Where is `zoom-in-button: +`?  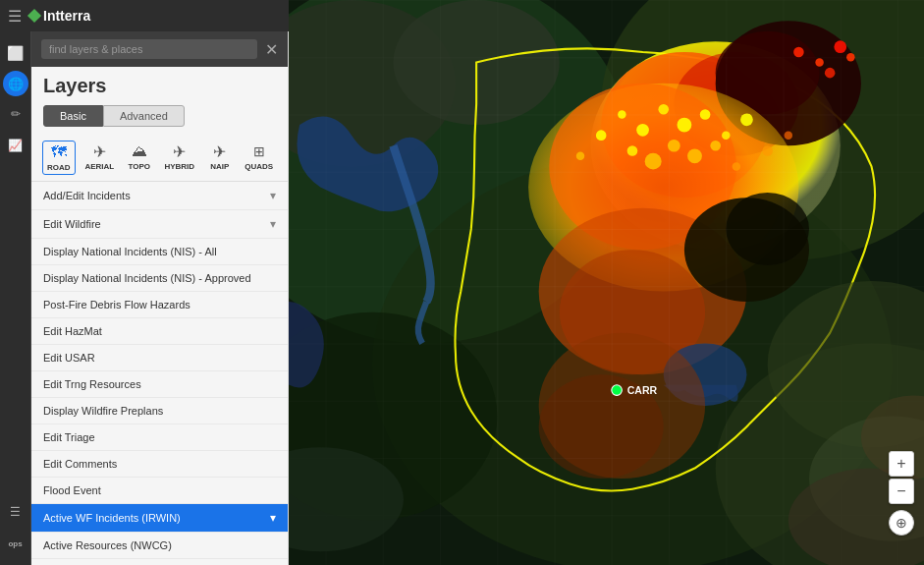
zoom-in-button: + is located at coordinates (901, 464).